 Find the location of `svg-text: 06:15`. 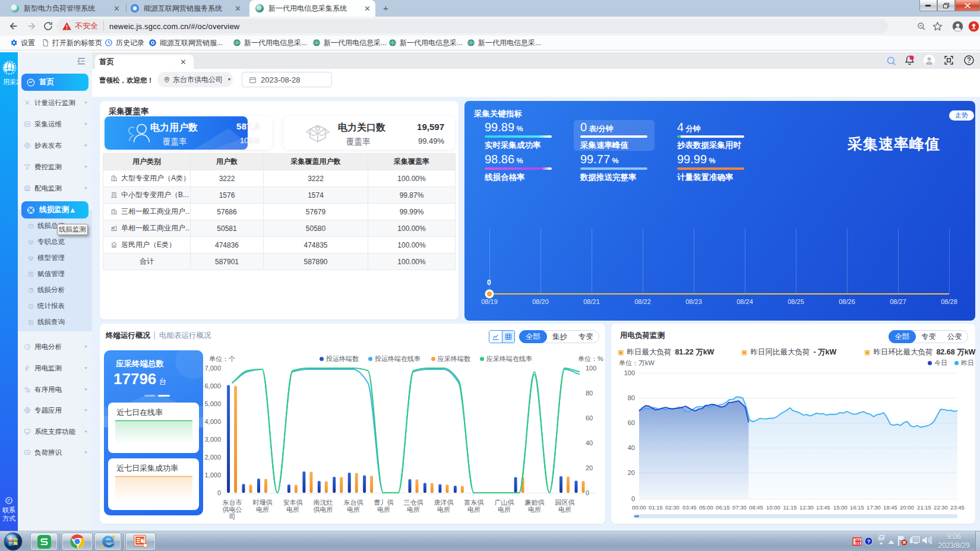

svg-text: 06:15 is located at coordinates (723, 507).